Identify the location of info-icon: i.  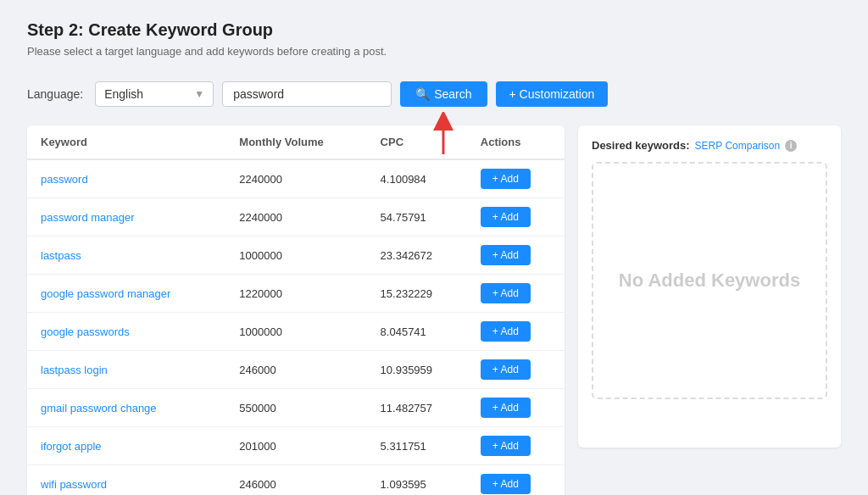
(791, 146).